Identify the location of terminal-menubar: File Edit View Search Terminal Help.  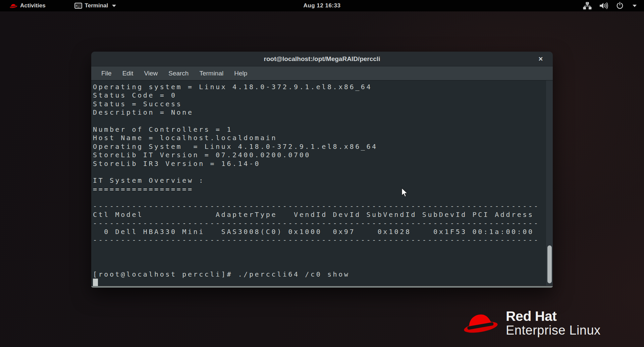
(322, 73).